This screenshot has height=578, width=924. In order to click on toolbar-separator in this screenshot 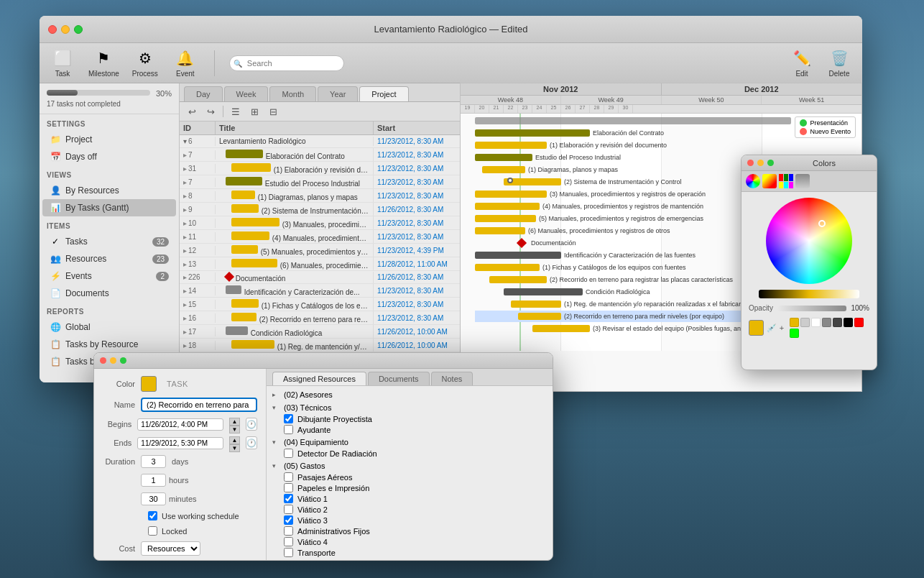, I will do `click(214, 63)`.